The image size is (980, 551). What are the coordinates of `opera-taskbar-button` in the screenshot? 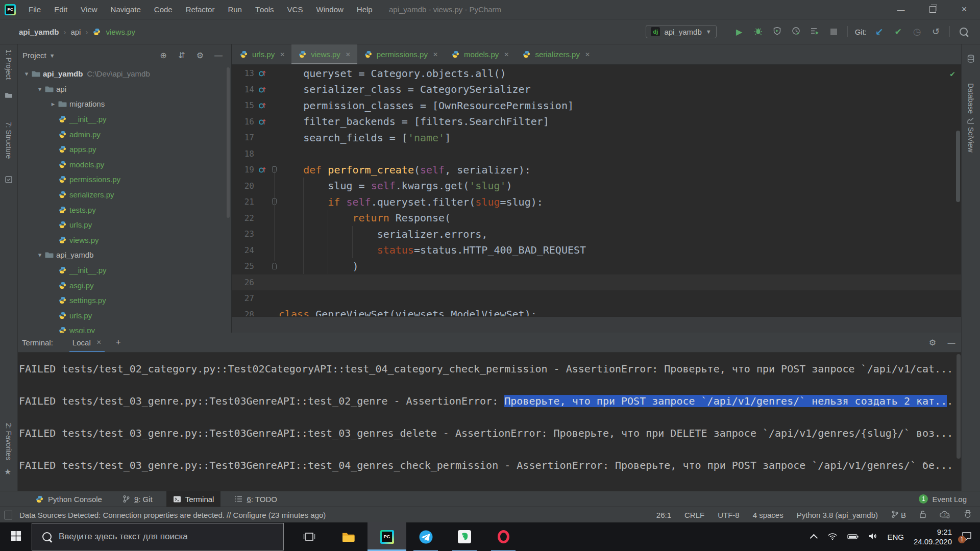 It's located at (503, 537).